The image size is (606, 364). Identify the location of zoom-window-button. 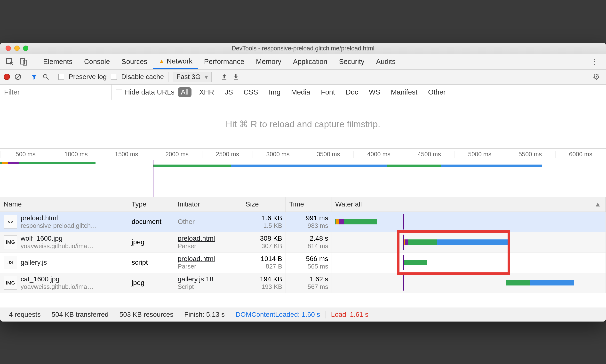
(26, 48).